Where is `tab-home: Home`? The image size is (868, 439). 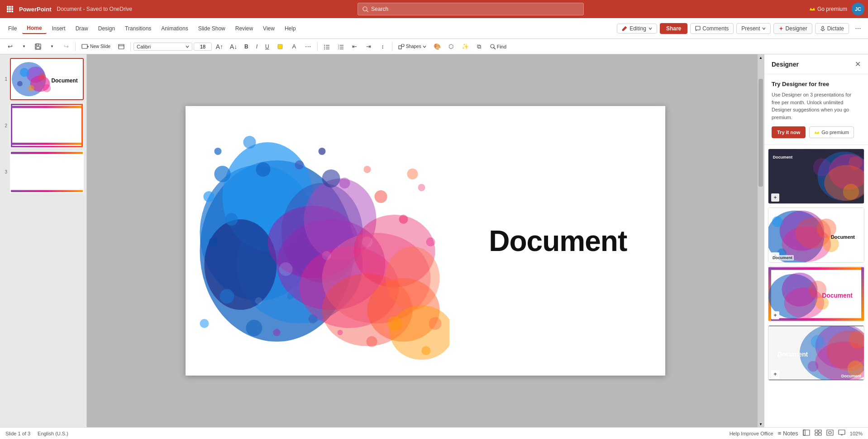 tab-home: Home is located at coordinates (34, 29).